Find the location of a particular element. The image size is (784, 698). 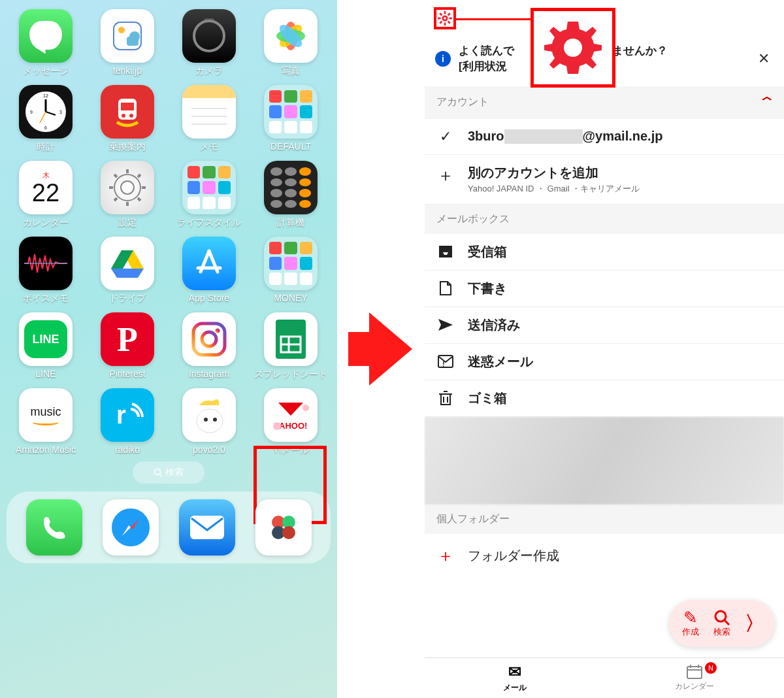

check-icon: ✓ is located at coordinates (446, 137).